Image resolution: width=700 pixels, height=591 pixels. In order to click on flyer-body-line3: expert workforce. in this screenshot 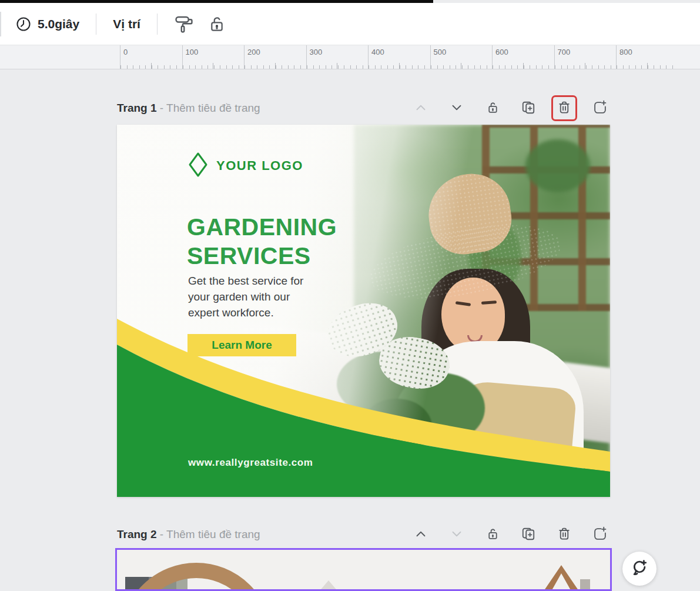, I will do `click(246, 313)`.